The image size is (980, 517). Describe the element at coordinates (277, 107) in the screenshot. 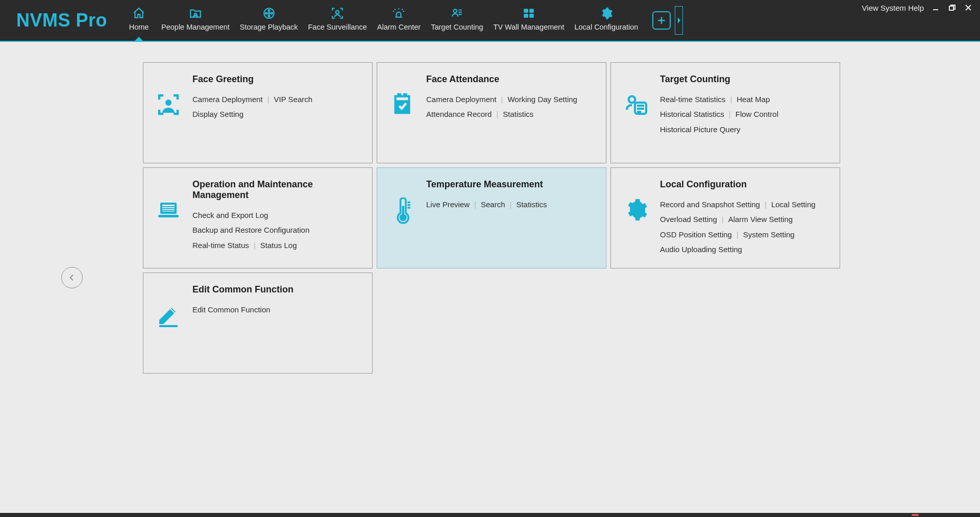

I see `card-links: Camera Deployment| VIP Search Display Se…` at that location.